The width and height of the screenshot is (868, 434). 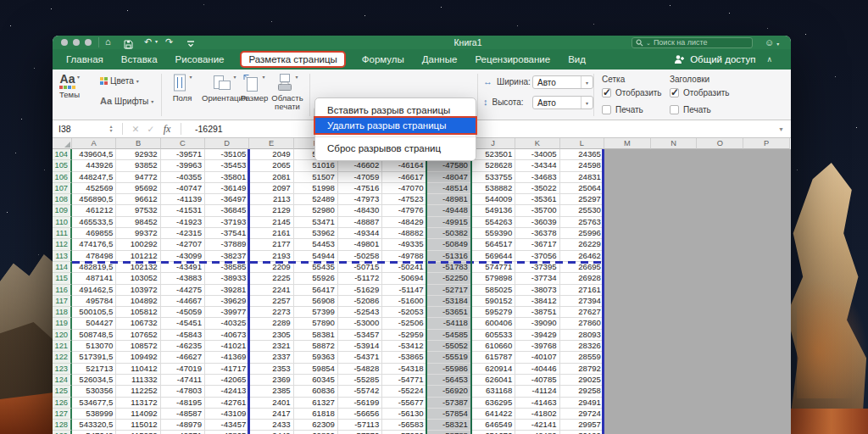 I want to click on cell-G105: -46602, so click(x=360, y=166).